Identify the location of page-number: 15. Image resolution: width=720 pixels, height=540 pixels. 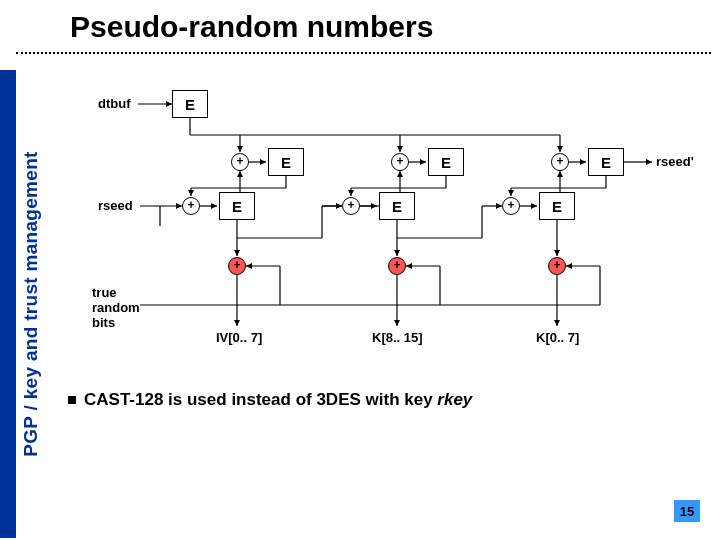
(687, 511).